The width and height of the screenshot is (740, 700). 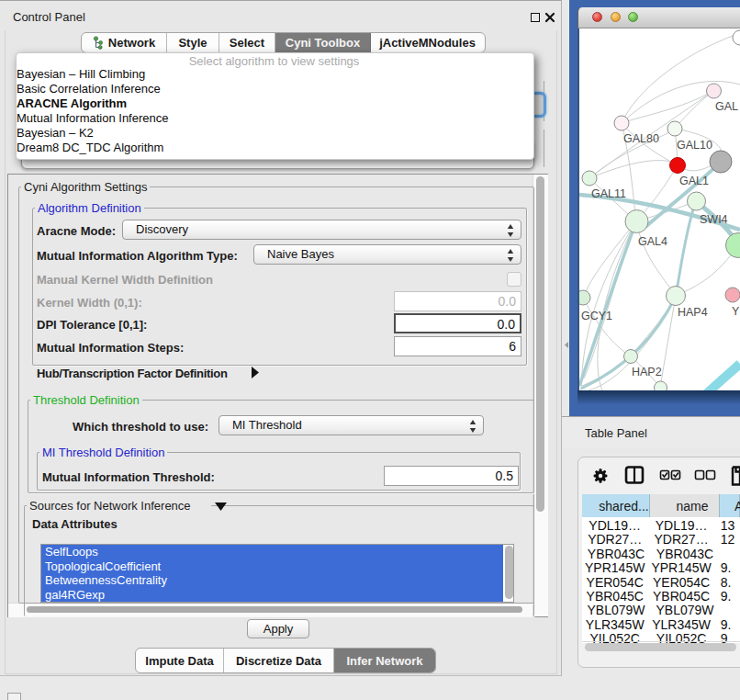 I want to click on svg-text: GAL4, so click(x=653, y=242).